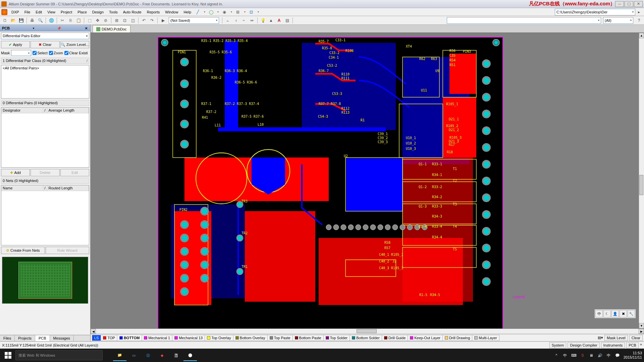 The image size is (644, 362). Describe the element at coordinates (70, 20) in the screenshot. I see `copy-icon: ⎘` at that location.